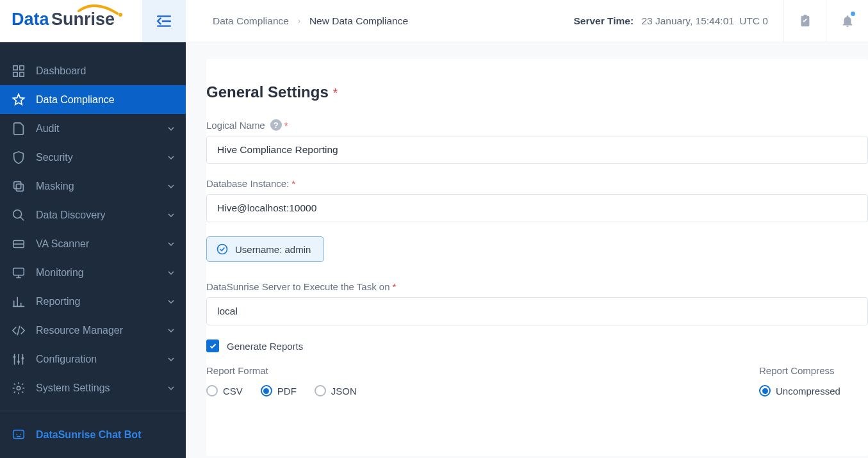  I want to click on gear-icon, so click(19, 388).